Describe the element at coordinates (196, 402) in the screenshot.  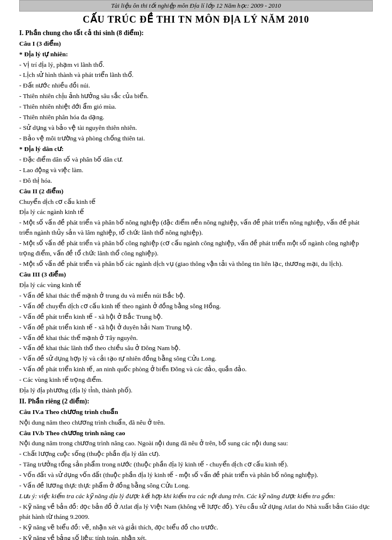
I see `section-2-title: II. Phần riêng (2 điểm):` at that location.